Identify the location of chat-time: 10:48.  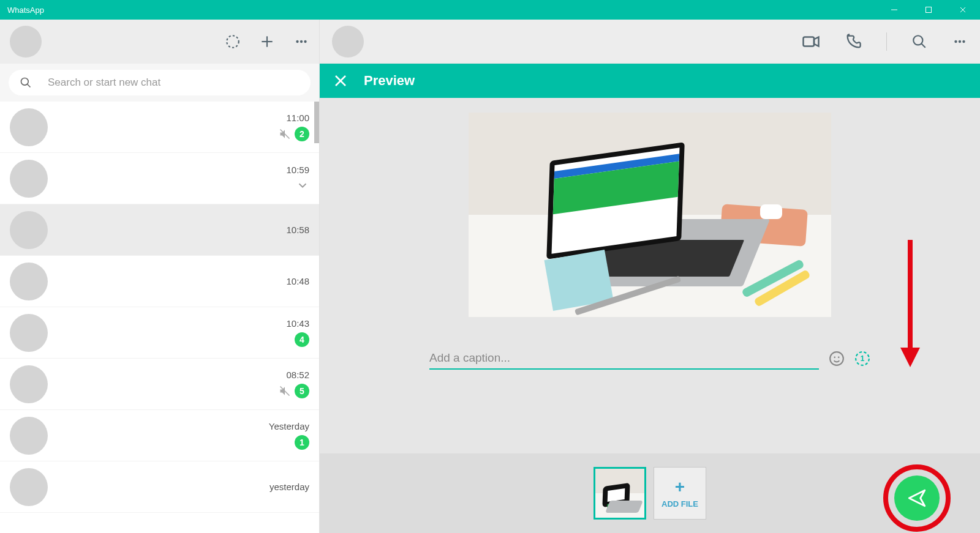
(298, 281).